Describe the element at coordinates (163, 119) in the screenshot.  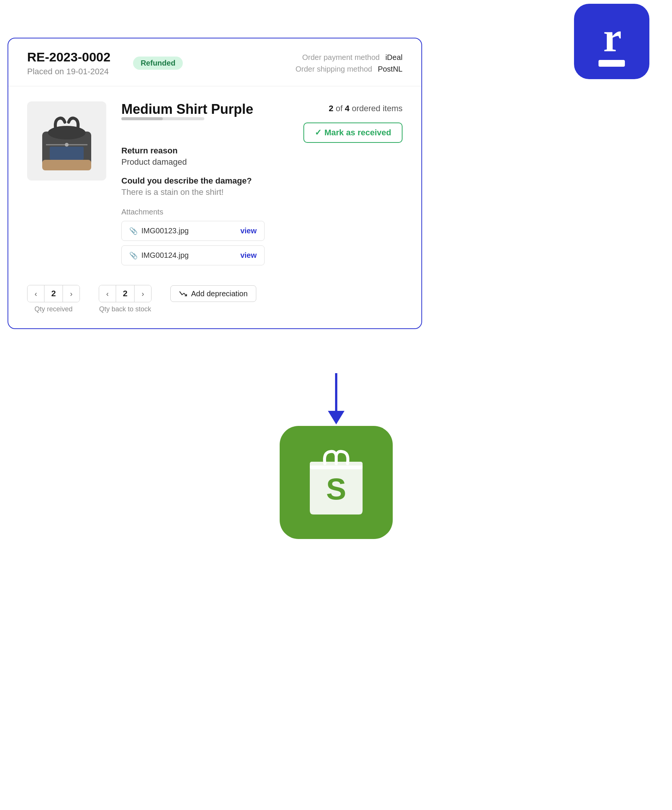
I see `progress-bar-wrap` at that location.